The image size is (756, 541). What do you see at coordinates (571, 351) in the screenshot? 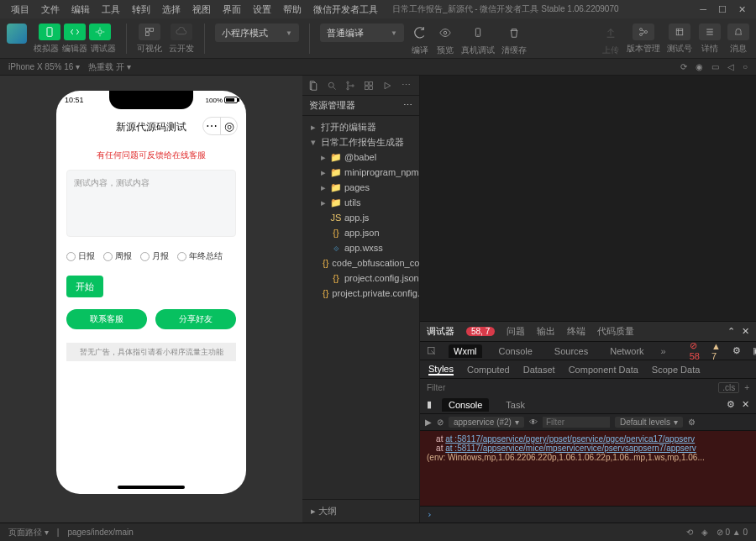
I see `tab-sources: Sources` at bounding box center [571, 351].